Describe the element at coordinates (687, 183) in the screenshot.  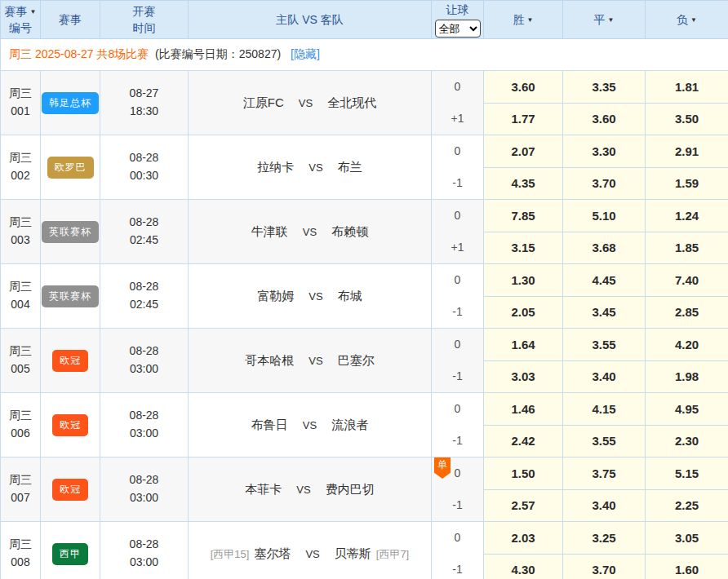
I see `odds-lose-line2: 1.59` at that location.